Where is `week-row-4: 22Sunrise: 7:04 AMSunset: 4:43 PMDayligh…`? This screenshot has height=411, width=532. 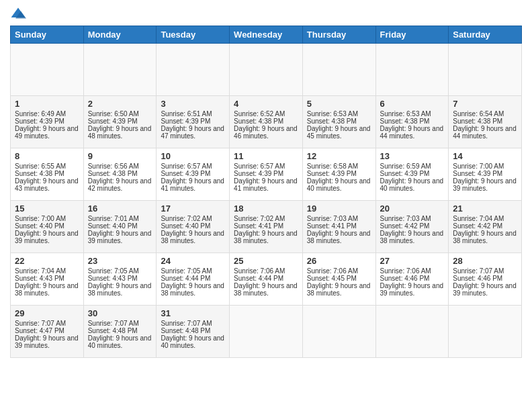 week-row-4: 22Sunrise: 7:04 AMSunset: 4:43 PMDayligh… is located at coordinates (266, 279).